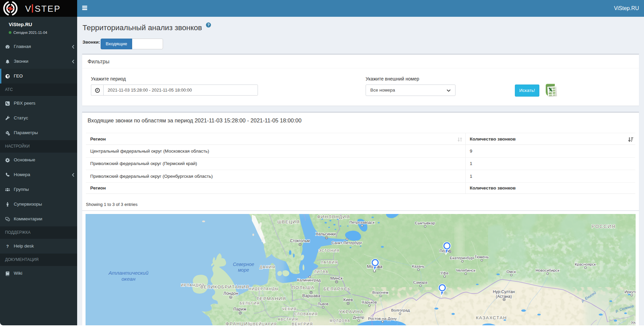 The height and width of the screenshot is (327, 644). I want to click on svg-text: ШВЕЦИЯ, so click(288, 222).